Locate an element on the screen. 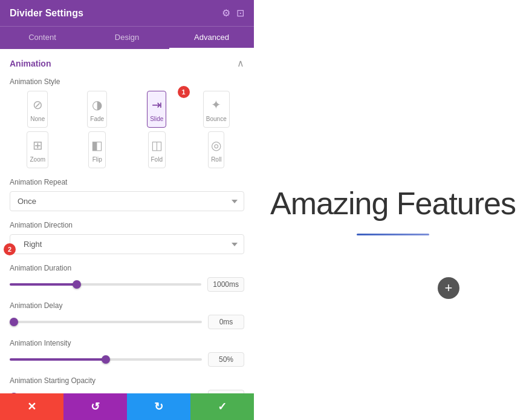 Image resolution: width=532 pixels, height=420 pixels. animation-opacity-field: Animation Starting Opacity 0% is located at coordinates (127, 385).